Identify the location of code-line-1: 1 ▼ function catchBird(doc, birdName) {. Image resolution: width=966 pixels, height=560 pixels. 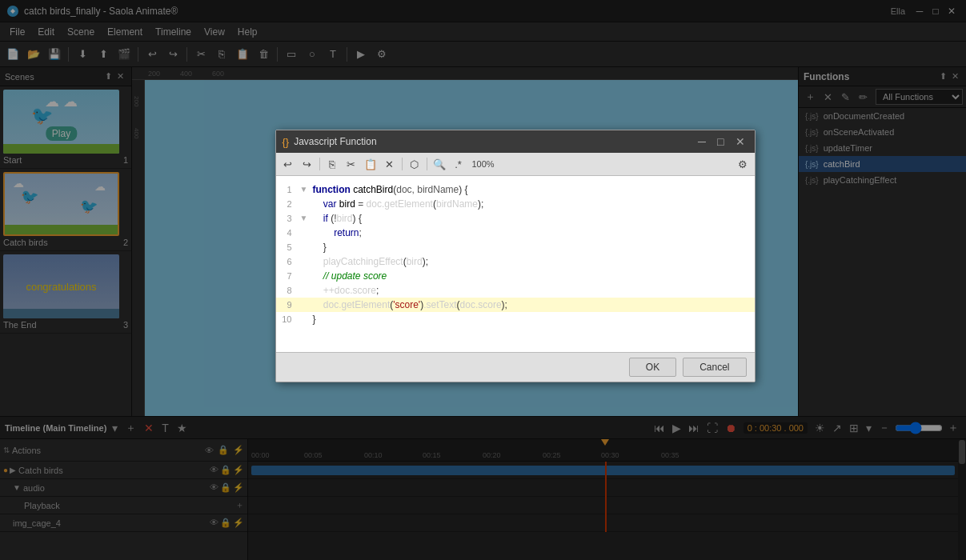
(515, 190).